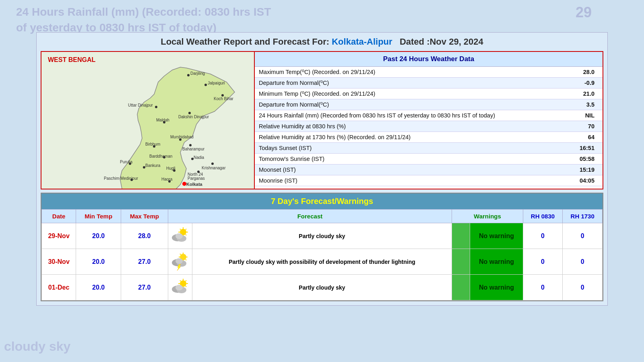 The height and width of the screenshot is (362, 644). What do you see at coordinates (585, 159) in the screenshot?
I see `weather-value: 05:58` at bounding box center [585, 159].